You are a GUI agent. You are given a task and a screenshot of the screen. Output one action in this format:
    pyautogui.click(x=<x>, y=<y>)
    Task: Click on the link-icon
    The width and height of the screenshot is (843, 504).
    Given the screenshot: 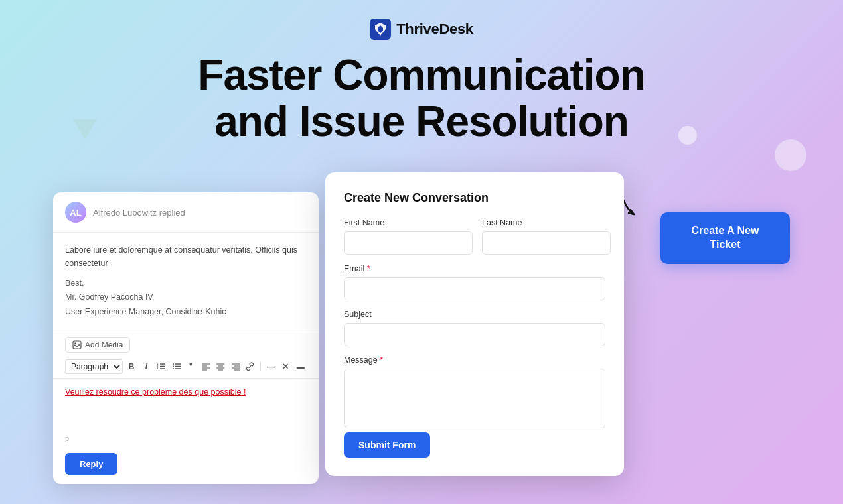 What is the action you would take?
    pyautogui.click(x=250, y=366)
    